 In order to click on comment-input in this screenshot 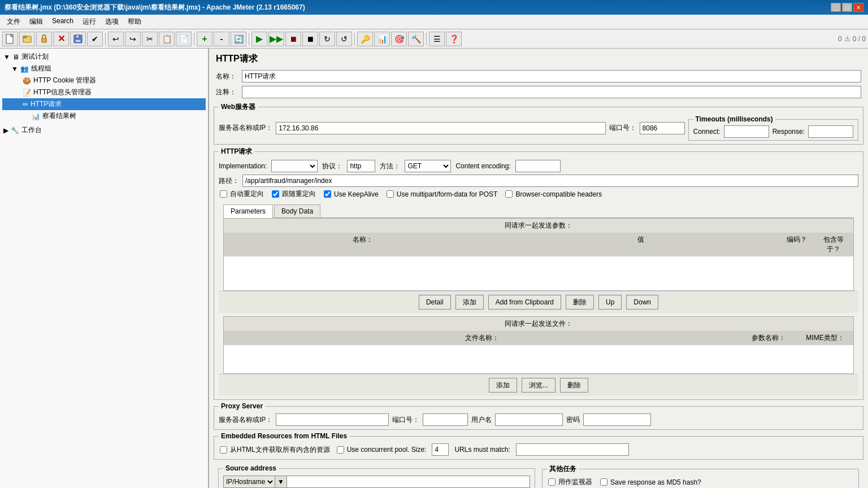, I will do `click(552, 92)`.